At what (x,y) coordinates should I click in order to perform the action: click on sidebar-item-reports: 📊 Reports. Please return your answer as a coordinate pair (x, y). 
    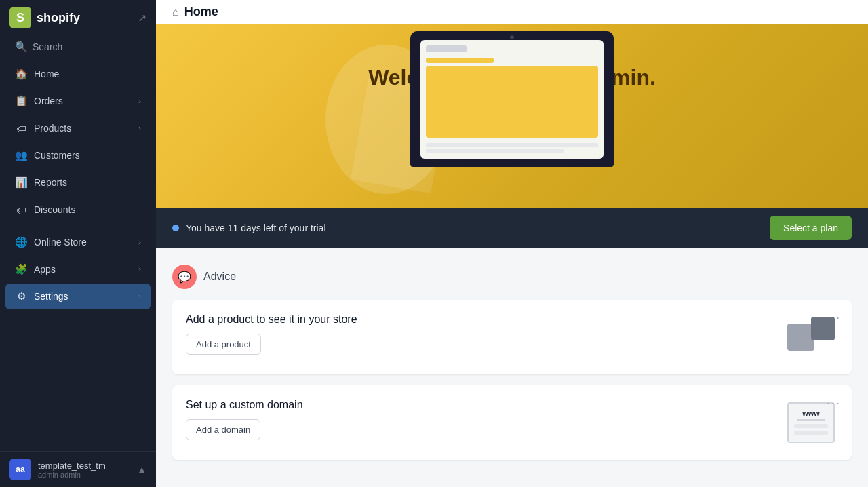
    Looking at the image, I should click on (78, 182).